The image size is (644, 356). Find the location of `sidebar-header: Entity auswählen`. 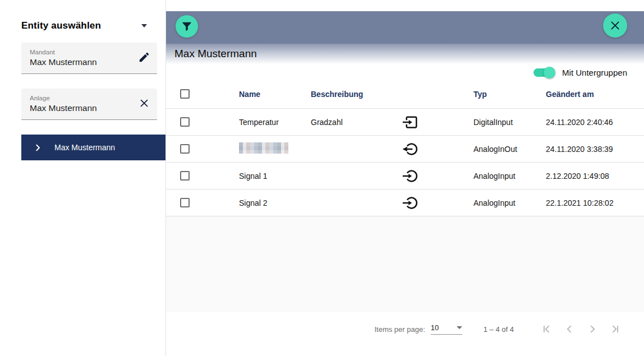

sidebar-header: Entity auswählen is located at coordinates (89, 26).